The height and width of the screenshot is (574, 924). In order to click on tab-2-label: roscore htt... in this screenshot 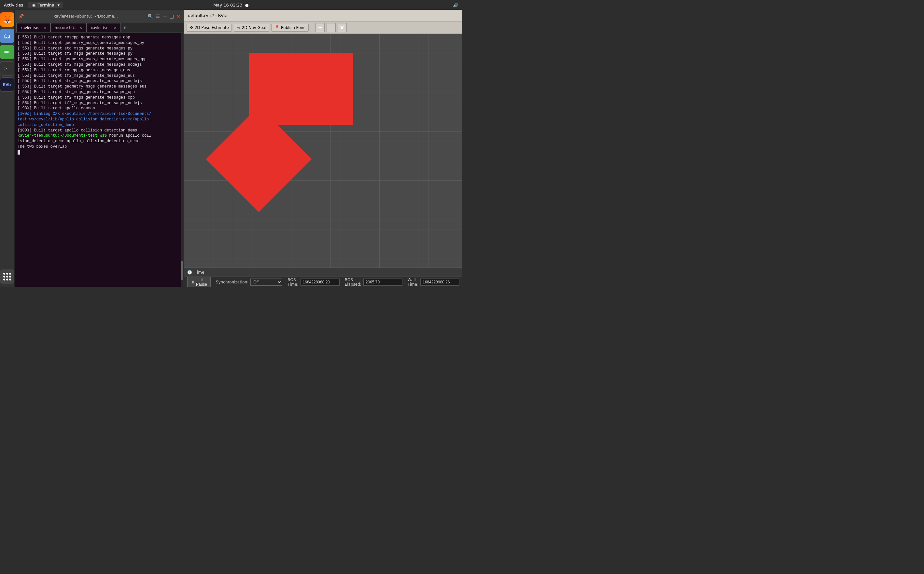, I will do `click(66, 28)`.